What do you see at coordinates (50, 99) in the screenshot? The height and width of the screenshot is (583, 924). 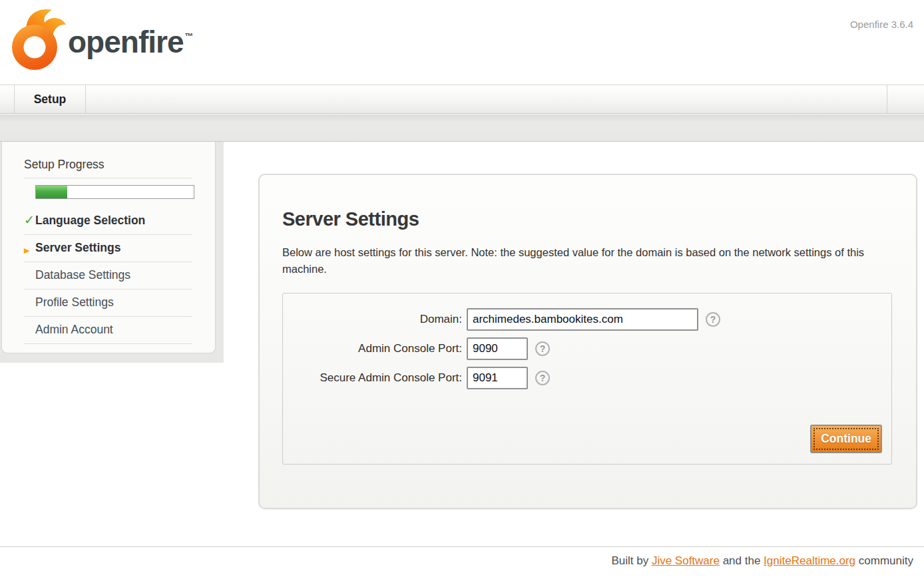 I see `tab-setup: Setup` at bounding box center [50, 99].